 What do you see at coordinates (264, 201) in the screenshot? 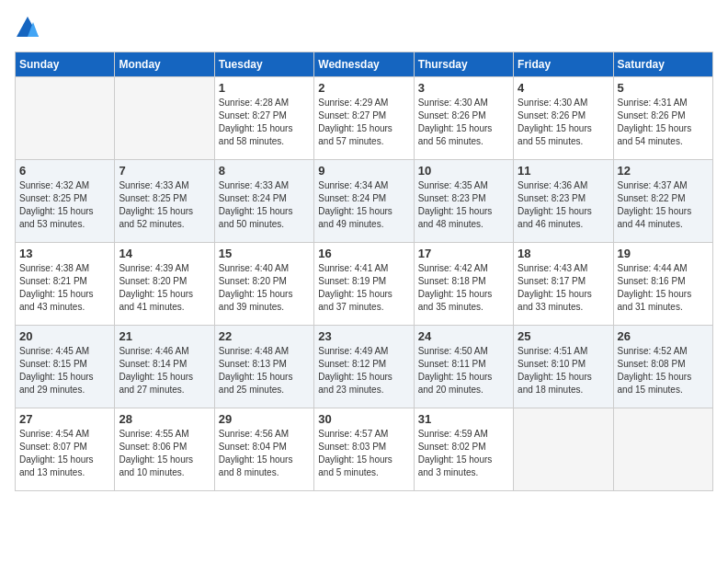
I see `calendar-cell: 8Sunrise: 4:33 AM Sunset: 8:24 PM Daylig…` at bounding box center [264, 201].